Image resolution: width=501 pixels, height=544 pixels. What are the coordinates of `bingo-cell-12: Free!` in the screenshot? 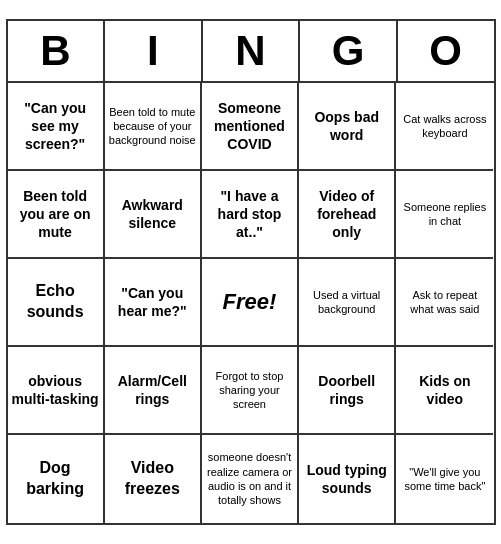 It's located at (250, 303).